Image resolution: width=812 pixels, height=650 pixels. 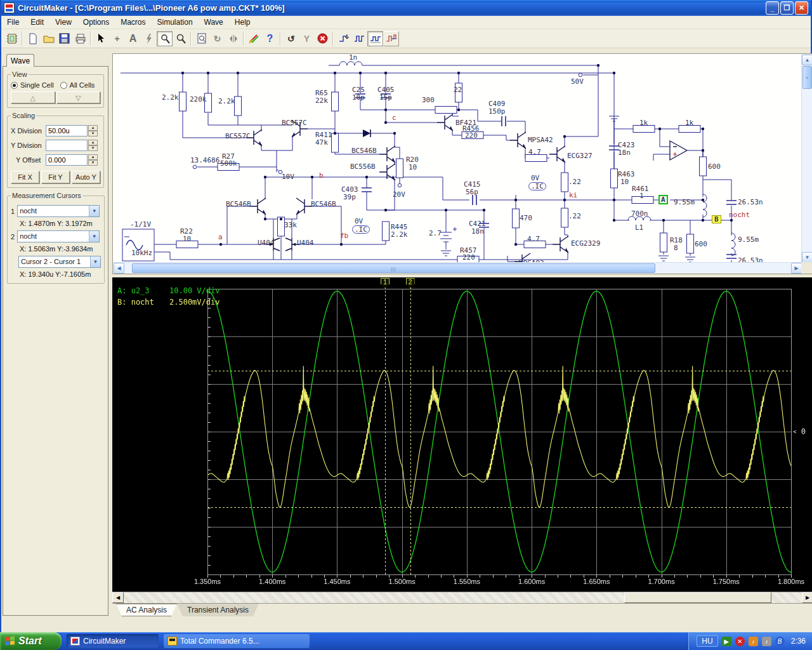 I want to click on schematic-label: 47k, so click(x=322, y=142).